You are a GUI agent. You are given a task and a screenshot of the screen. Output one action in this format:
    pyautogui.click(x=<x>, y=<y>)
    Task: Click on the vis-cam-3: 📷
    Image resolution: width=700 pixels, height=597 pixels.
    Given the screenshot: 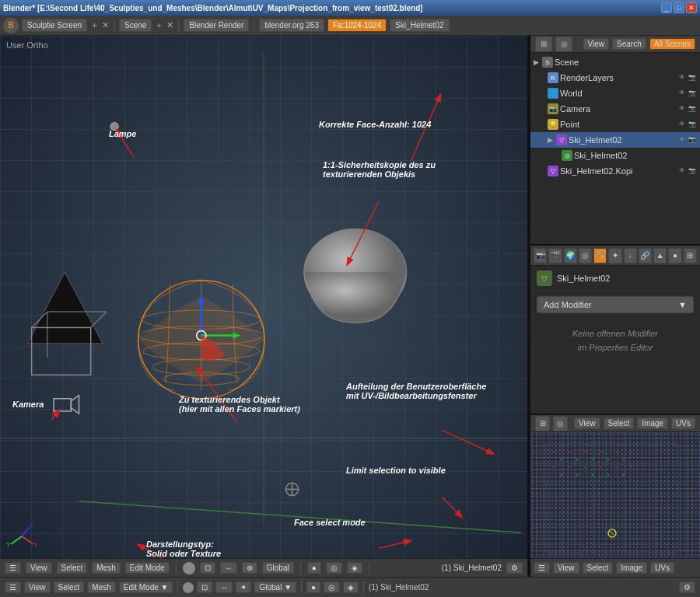 What is the action you would take?
    pyautogui.click(x=692, y=109)
    